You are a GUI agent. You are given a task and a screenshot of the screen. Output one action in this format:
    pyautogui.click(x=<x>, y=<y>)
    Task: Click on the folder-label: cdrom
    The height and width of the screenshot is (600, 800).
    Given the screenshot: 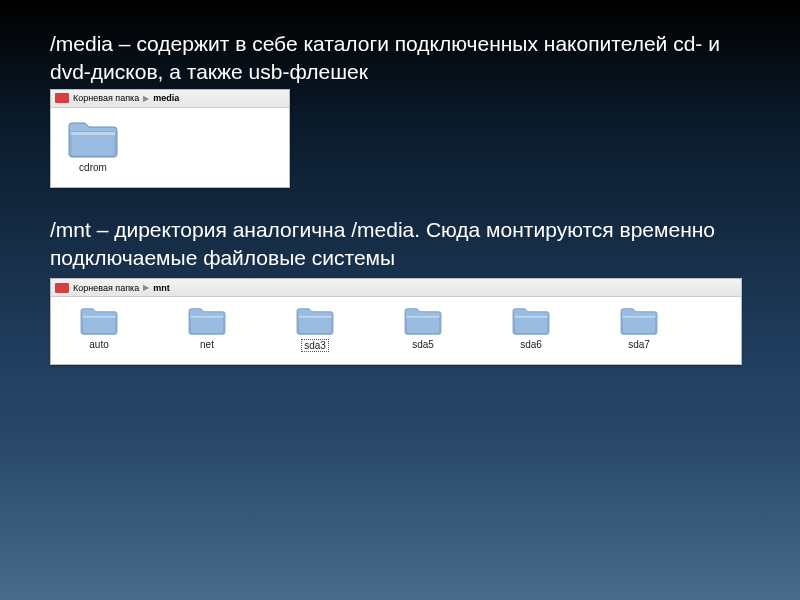 What is the action you would take?
    pyautogui.click(x=93, y=168)
    